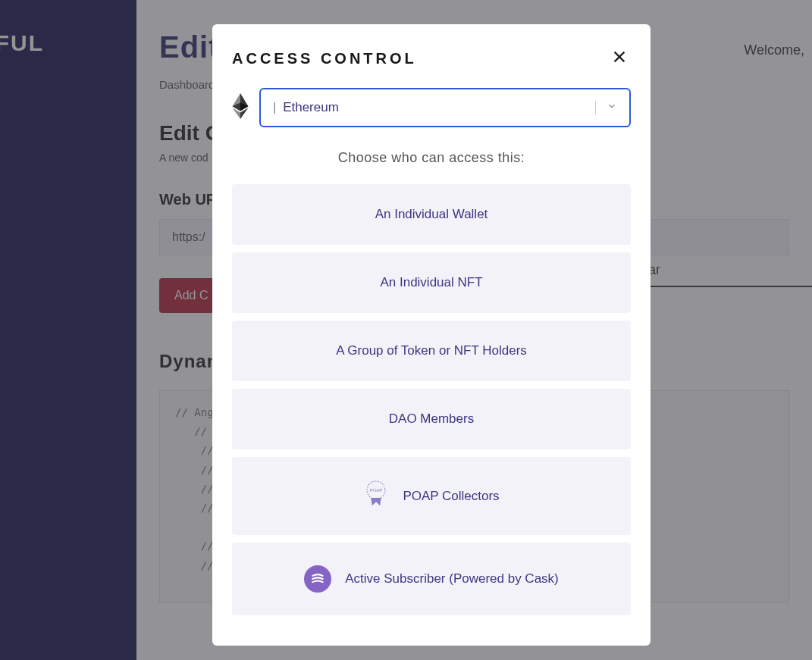 This screenshot has width=812, height=660. Describe the element at coordinates (306, 108) in the screenshot. I see `network-select-value: Ethereum` at that location.